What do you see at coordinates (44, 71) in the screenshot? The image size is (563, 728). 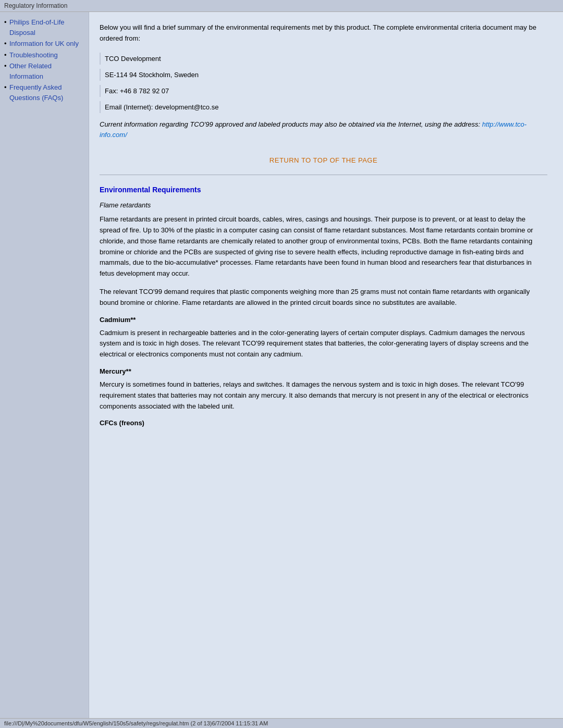 I see `sidebar-item-other: Other Related Information` at bounding box center [44, 71].